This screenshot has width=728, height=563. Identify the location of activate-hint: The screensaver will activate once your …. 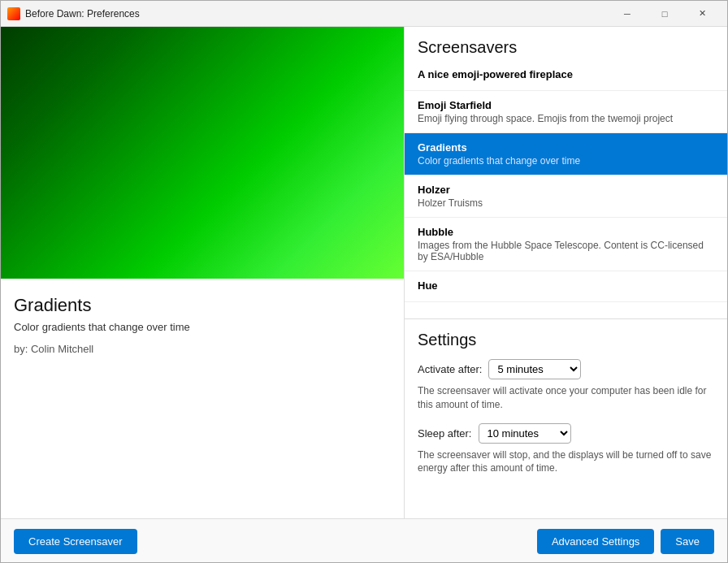
(566, 398).